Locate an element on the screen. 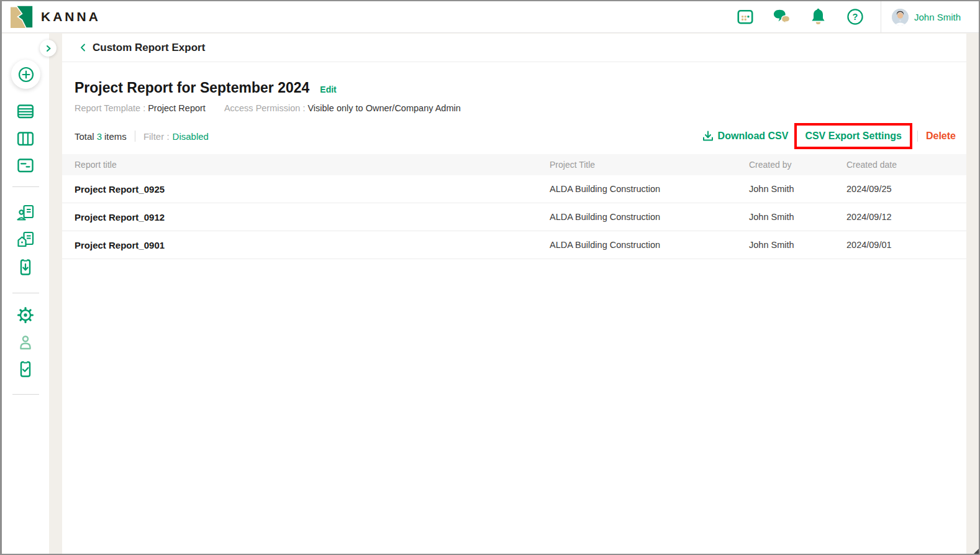 The width and height of the screenshot is (980, 555). table-row: Project Report_0901 ALDA Building Constr… is located at coordinates (514, 245).